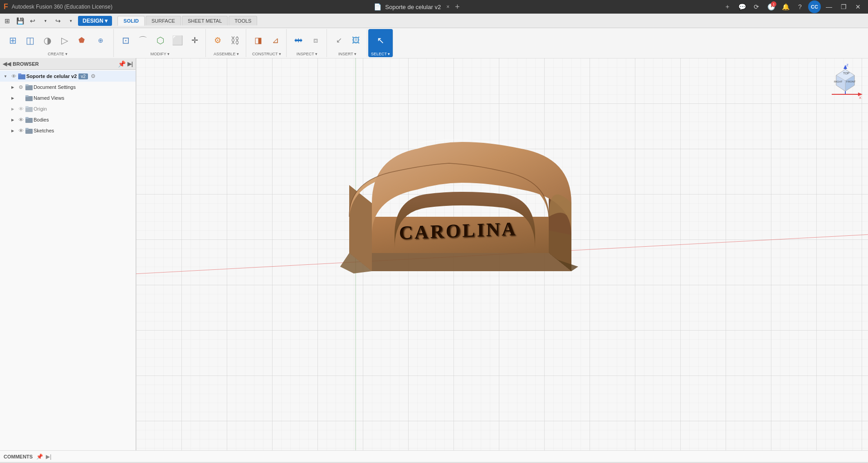  Describe the element at coordinates (742, 7) in the screenshot. I see `comment-btn: 💬` at that location.